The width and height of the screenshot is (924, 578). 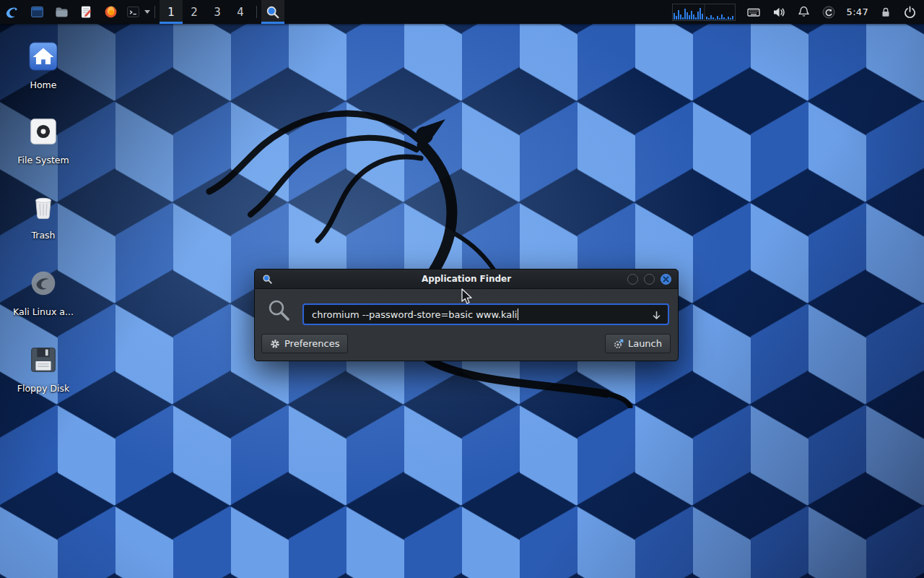 I want to click on workspace-2: 2, so click(x=194, y=12).